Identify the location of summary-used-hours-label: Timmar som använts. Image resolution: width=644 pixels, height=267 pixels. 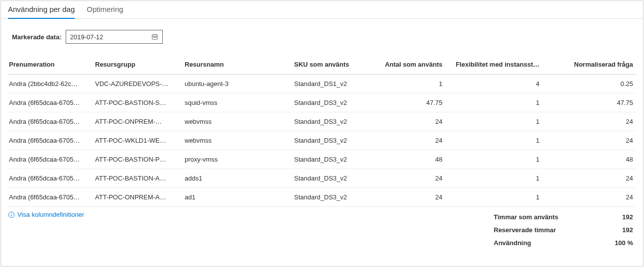
(541, 217).